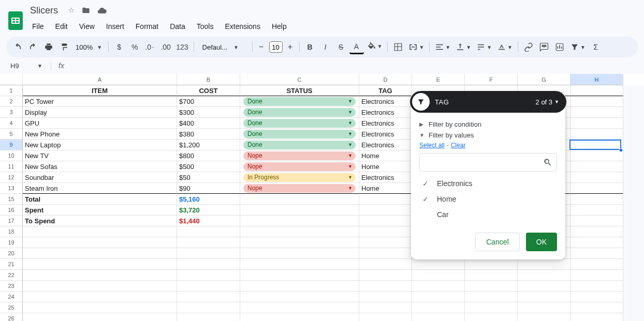 This screenshot has height=321, width=644. I want to click on cell: New Laptop, so click(100, 145).